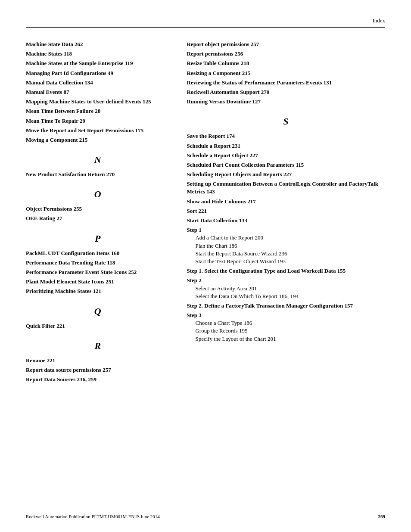  I want to click on list-item: Reviewing the Status of Performance Para…, so click(286, 83).